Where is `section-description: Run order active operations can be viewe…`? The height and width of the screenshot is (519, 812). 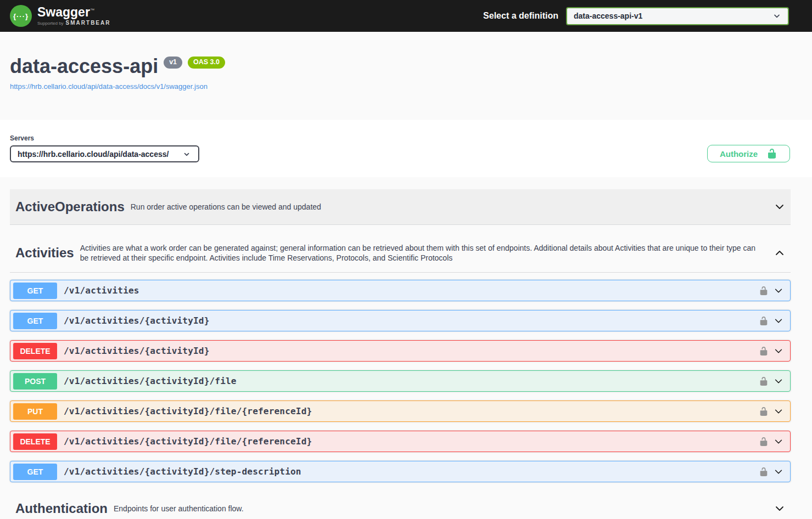 section-description: Run order active operations can be viewe… is located at coordinates (445, 207).